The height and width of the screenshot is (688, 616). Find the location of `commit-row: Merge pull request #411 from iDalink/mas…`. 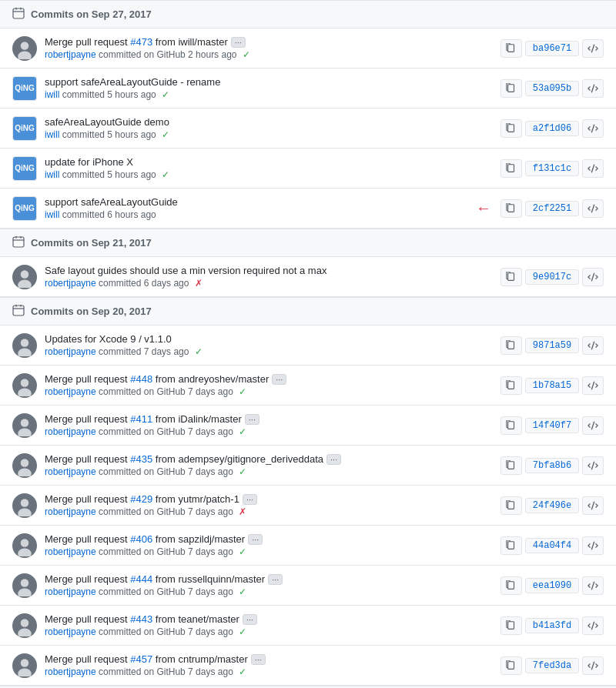

commit-row: Merge pull request #411 from iDalink/mas… is located at coordinates (308, 426).